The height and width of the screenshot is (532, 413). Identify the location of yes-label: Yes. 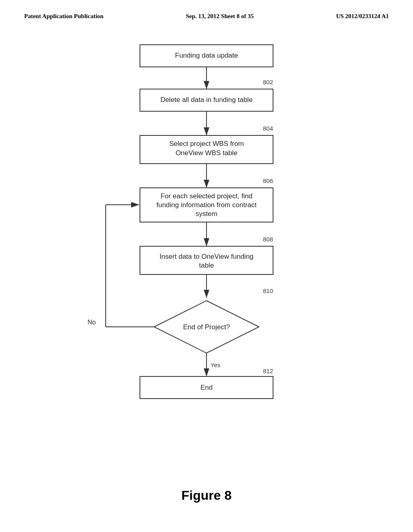
(215, 365).